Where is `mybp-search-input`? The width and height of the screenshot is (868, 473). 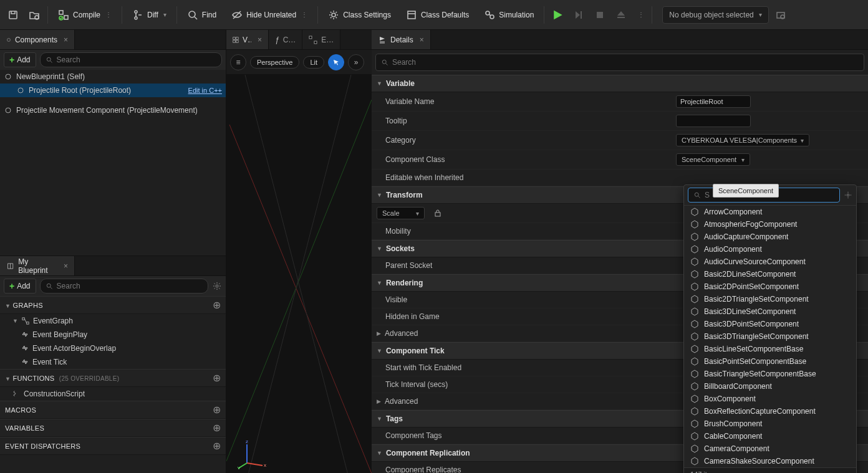 mybp-search-input is located at coordinates (130, 286).